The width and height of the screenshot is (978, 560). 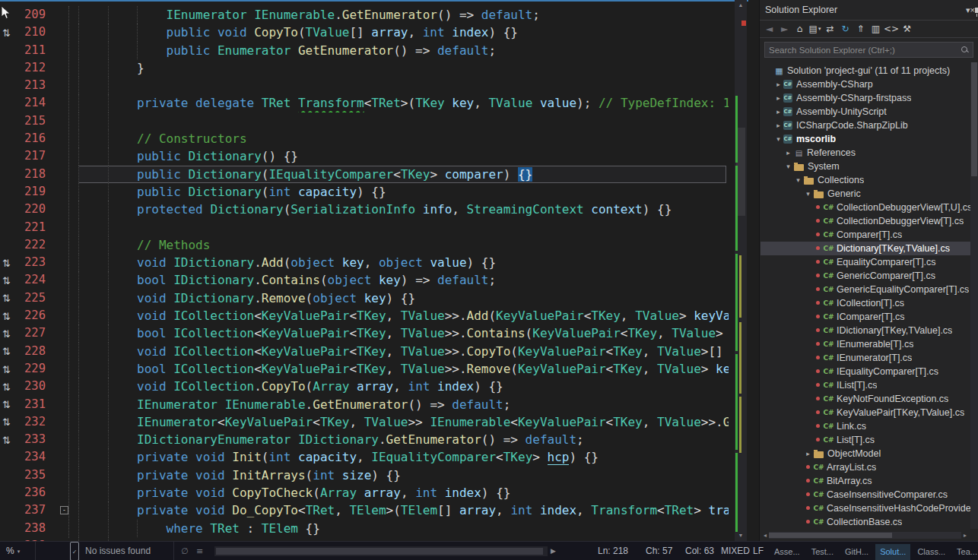 I want to click on scrollbar-track, so click(x=865, y=535).